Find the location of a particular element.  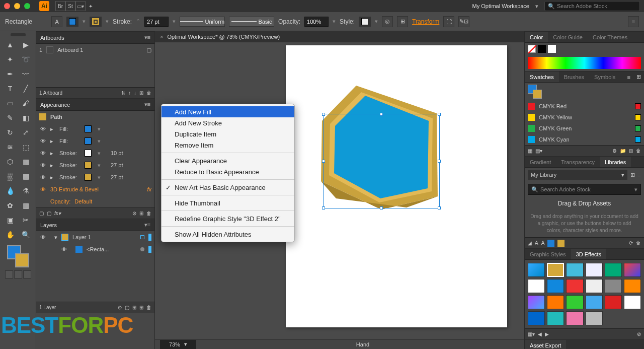

scroll-right-icon: ▶ is located at coordinates (547, 334).